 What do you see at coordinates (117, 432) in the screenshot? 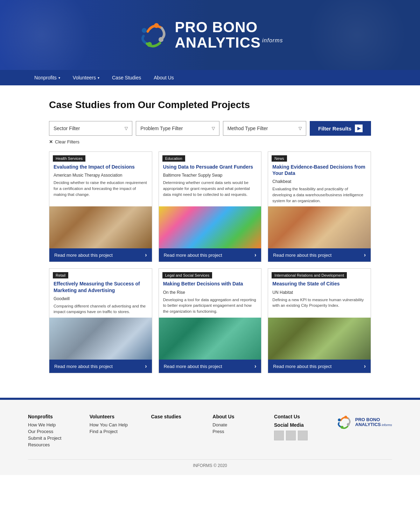
I see `footer-link: Find a Project` at bounding box center [117, 432].